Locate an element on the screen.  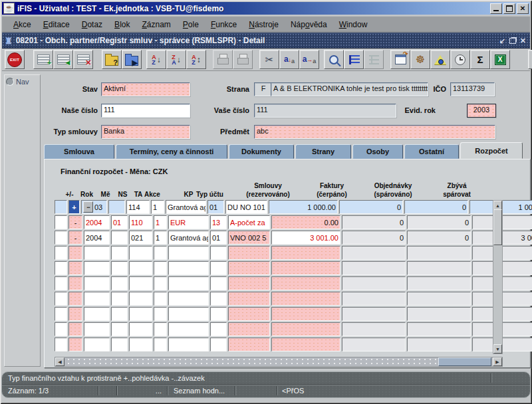
vase-cislo-field: 111 is located at coordinates (325, 110).